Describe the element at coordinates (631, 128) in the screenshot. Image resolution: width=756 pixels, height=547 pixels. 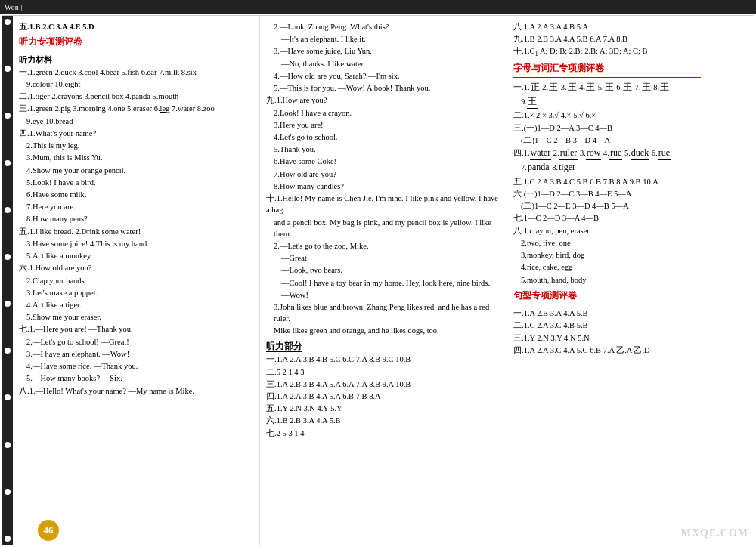
I see `col3-line-4: 三.(一)1—D 2—A 3—C 4—B` at that location.